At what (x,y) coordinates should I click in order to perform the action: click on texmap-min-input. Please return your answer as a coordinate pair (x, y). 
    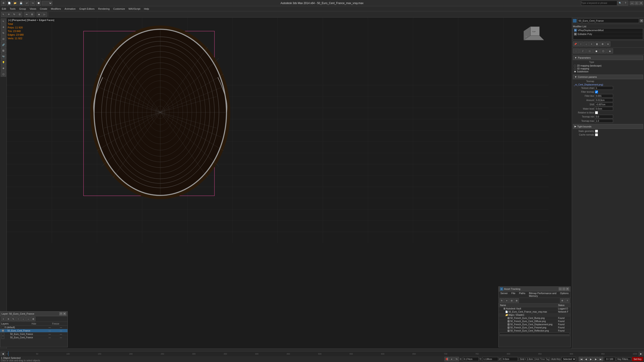
    Looking at the image, I should click on (604, 117).